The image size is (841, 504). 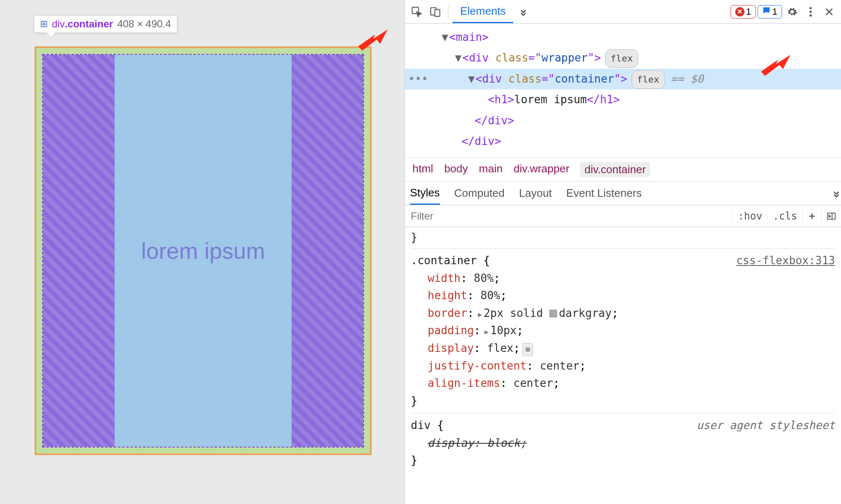 What do you see at coordinates (792, 12) in the screenshot?
I see `settings-icon` at bounding box center [792, 12].